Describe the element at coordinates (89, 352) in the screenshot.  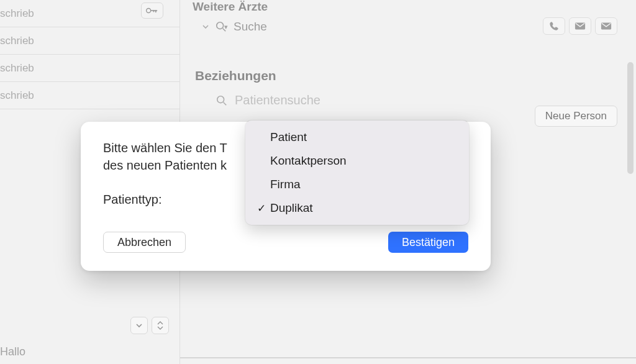
I see `sidebar-note: Hallo` at that location.